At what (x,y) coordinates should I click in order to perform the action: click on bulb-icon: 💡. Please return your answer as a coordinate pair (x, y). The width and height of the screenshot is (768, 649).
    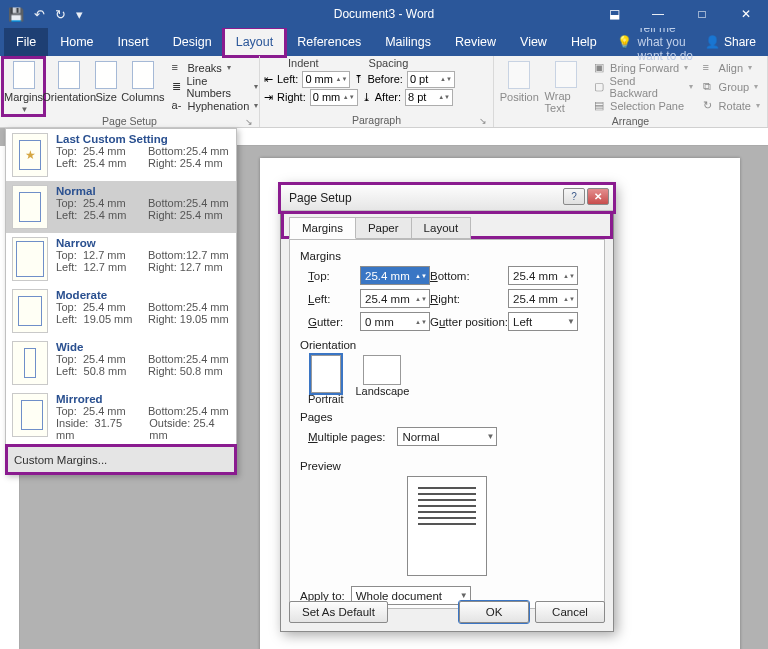
    Looking at the image, I should click on (624, 42).